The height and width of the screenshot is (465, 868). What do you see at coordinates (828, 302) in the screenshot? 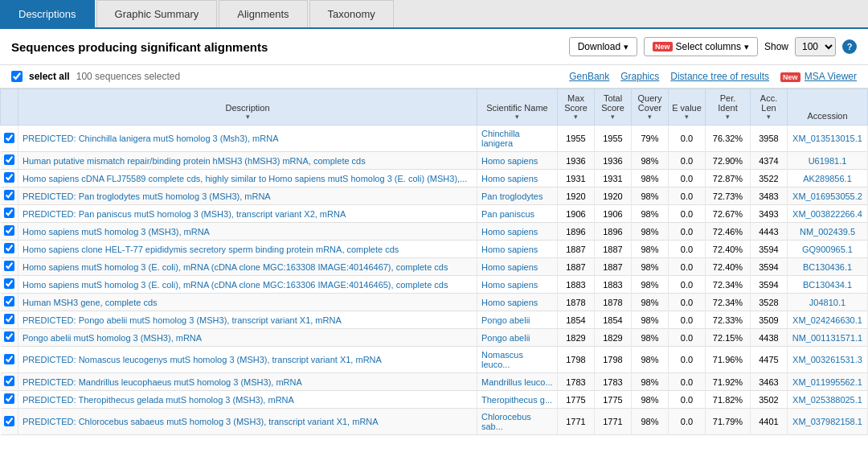
I see `accession-link: J04810.1` at bounding box center [828, 302].